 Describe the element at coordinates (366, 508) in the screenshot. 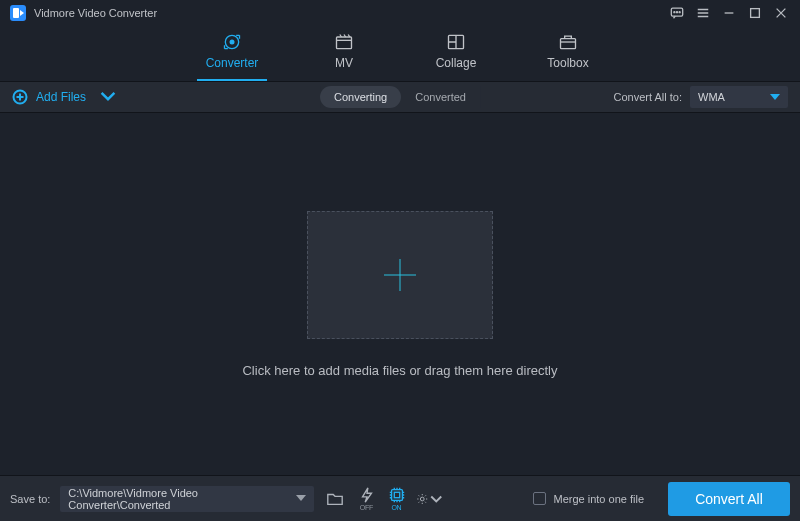

I see `lightning-status: OFF` at that location.